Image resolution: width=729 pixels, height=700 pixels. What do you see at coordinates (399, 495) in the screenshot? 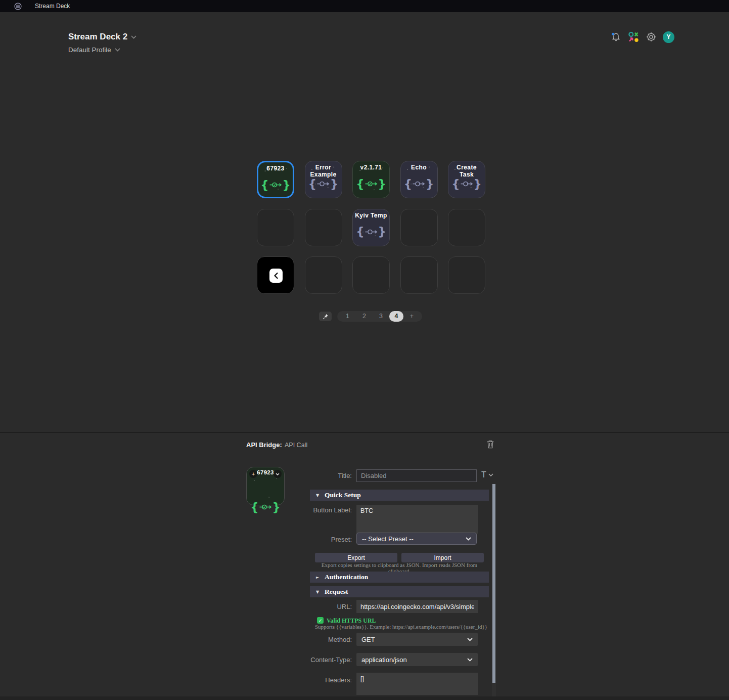
I see `section-quick-setup: ▼ Quick Setup` at bounding box center [399, 495].